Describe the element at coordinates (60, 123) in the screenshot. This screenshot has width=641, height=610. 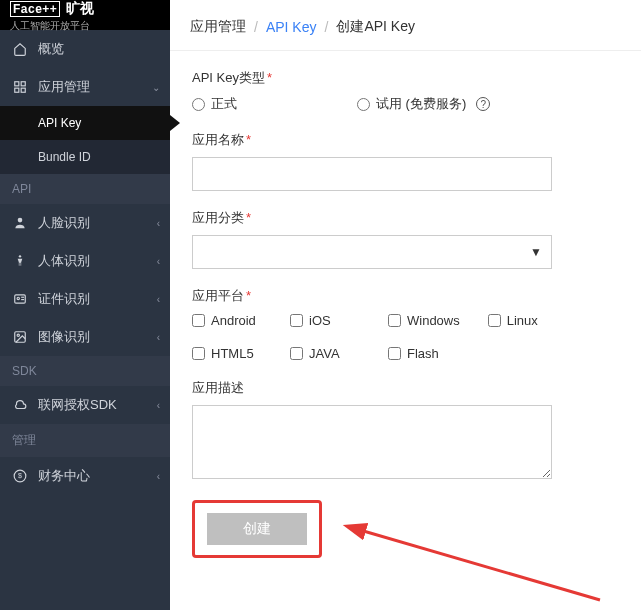
I see `sidebar-item-label: API Key` at that location.